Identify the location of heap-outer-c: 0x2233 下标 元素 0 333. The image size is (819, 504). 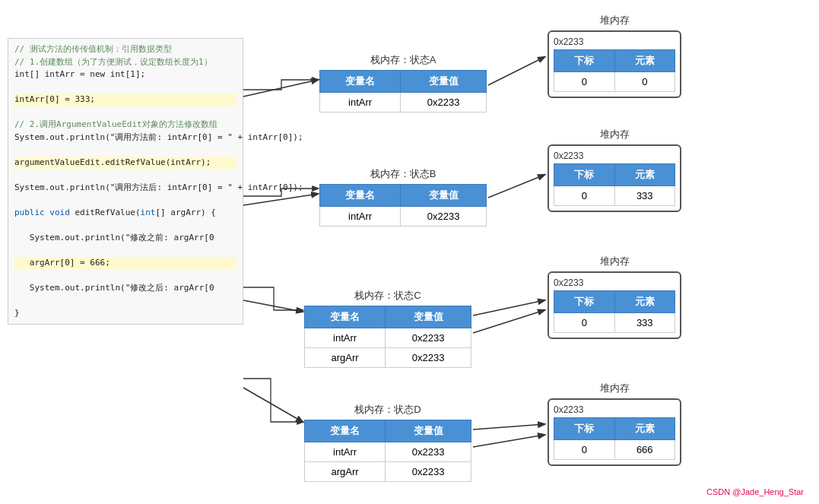
(614, 306).